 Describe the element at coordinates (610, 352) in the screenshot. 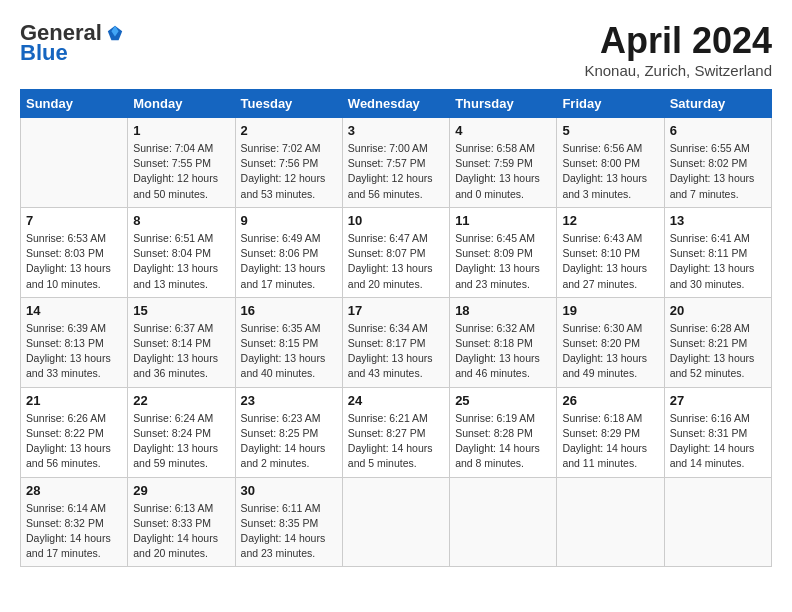

I see `day-info: Sunrise: 6:30 AM Sunset: 8:20 PM Dayligh…` at that location.